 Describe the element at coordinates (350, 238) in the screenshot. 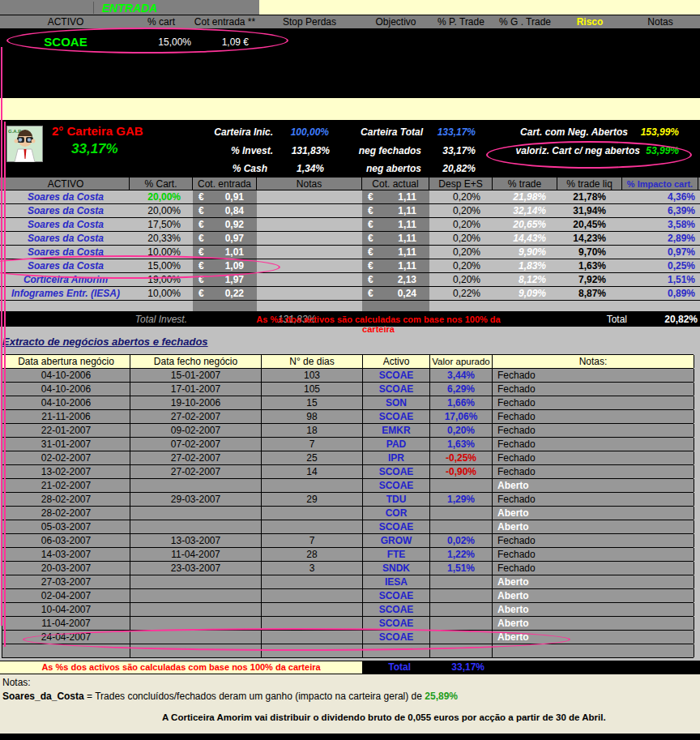

I see `positions-row: Soares da Costa20,33%€0,97€1,110,20%14,4…` at that location.